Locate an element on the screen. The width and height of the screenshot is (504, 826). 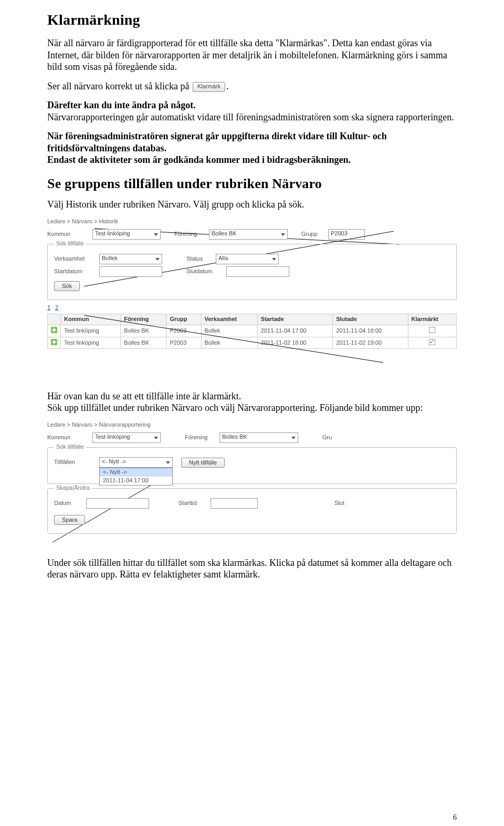
label-status: Status is located at coordinates (200, 259).